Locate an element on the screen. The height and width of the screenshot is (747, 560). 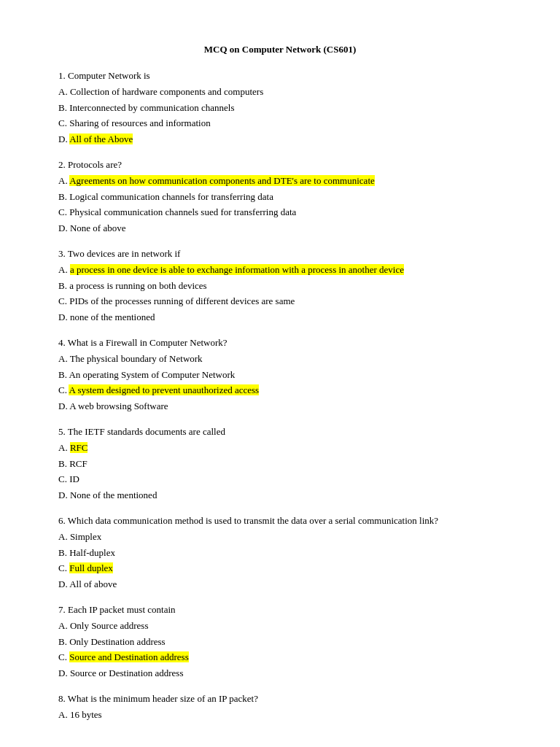
option-item: C. Physical communication channels sued … is located at coordinates (280, 212).